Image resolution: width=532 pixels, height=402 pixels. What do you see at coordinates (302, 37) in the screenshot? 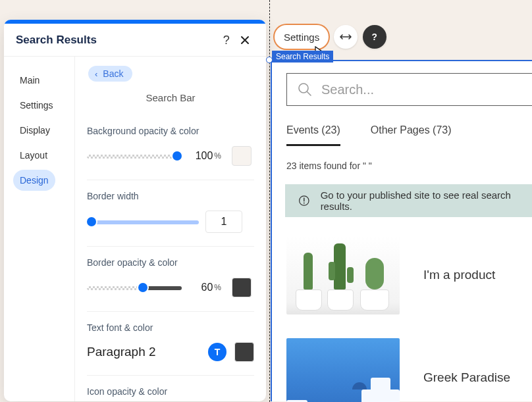
I see `settings-button: Settings` at bounding box center [302, 37].